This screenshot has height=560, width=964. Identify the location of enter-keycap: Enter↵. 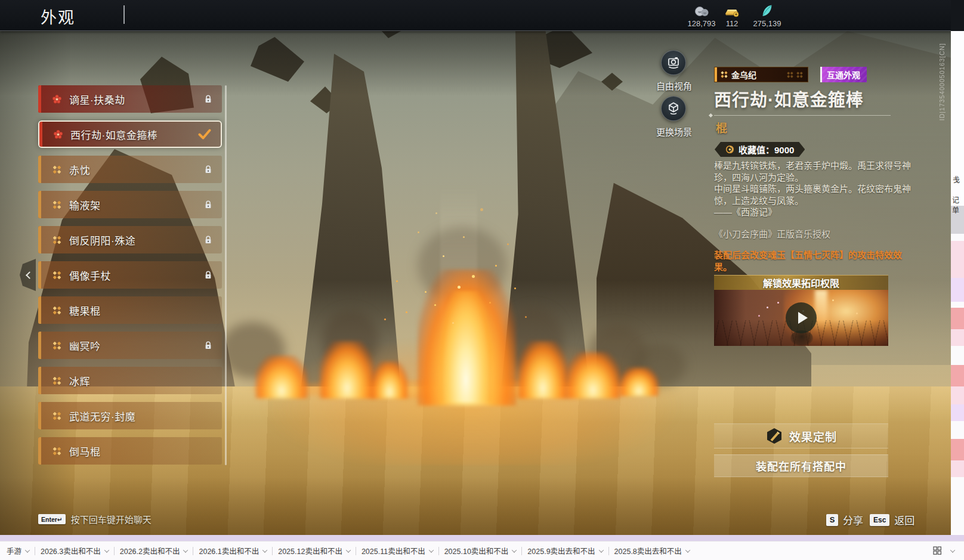
(52, 519).